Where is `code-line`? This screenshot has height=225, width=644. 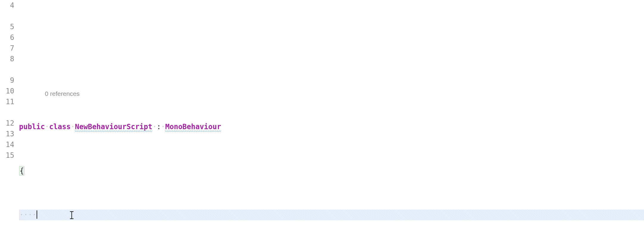 code-line is located at coordinates (332, 39).